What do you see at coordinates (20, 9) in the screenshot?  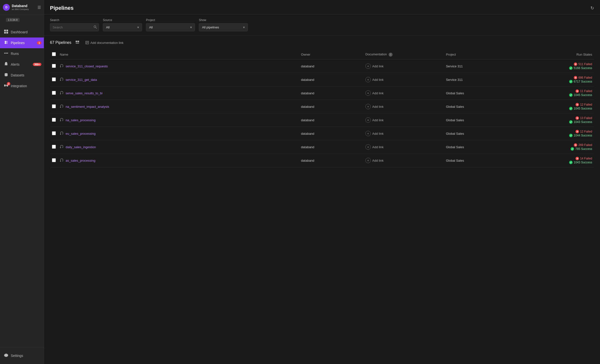 I see `logo-sub: an IBM Company` at bounding box center [20, 9].